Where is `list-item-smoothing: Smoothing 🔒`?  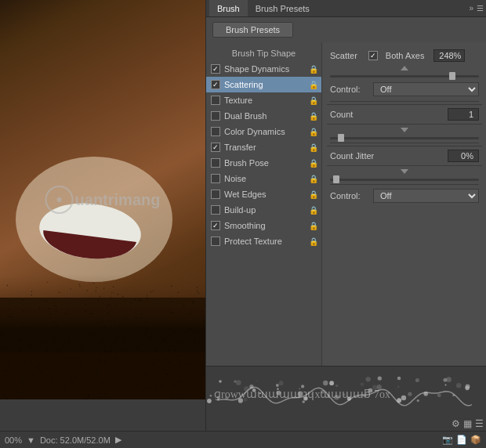
list-item-smoothing: Smoothing 🔒 is located at coordinates (263, 226).